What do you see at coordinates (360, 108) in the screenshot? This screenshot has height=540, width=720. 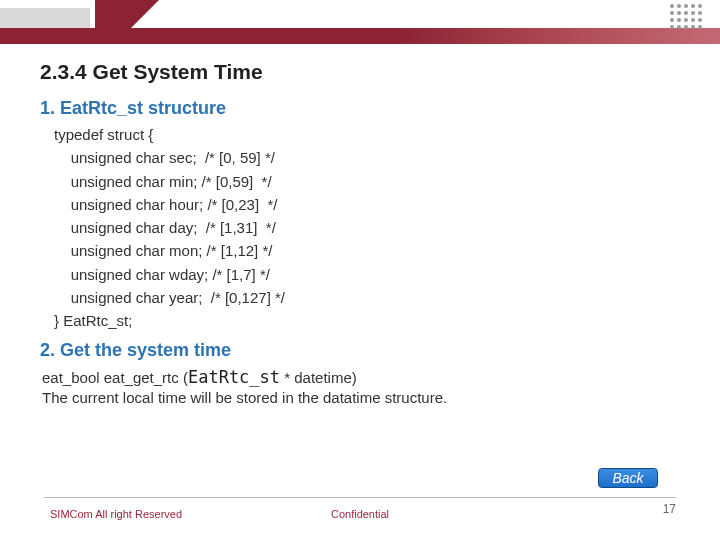 I see `subsection-1-title: 1. EatRtc_st structure` at bounding box center [360, 108].